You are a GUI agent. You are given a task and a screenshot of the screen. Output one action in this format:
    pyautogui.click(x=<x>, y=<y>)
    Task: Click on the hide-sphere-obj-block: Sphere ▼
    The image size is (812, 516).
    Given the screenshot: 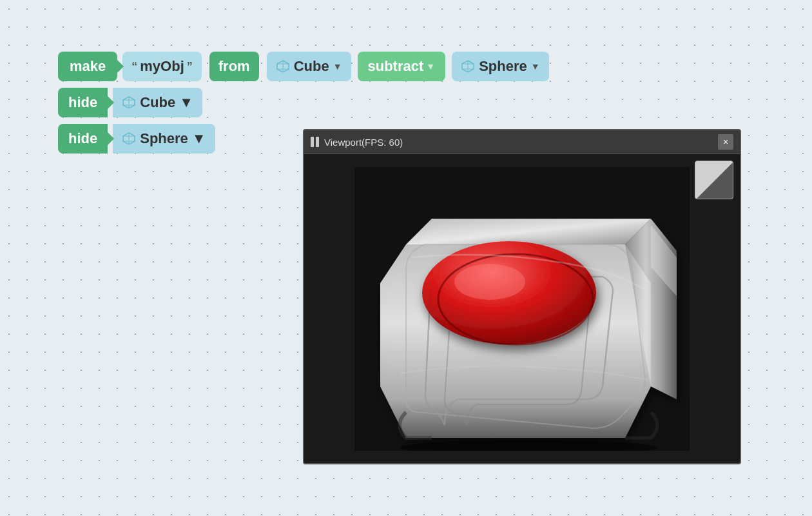 What is the action you would take?
    pyautogui.click(x=164, y=139)
    